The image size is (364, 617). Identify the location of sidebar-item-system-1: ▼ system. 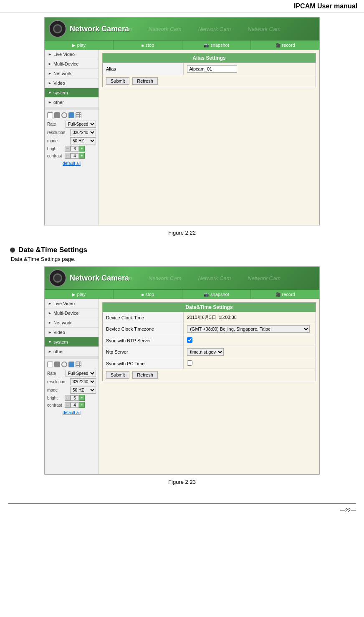
(72, 93).